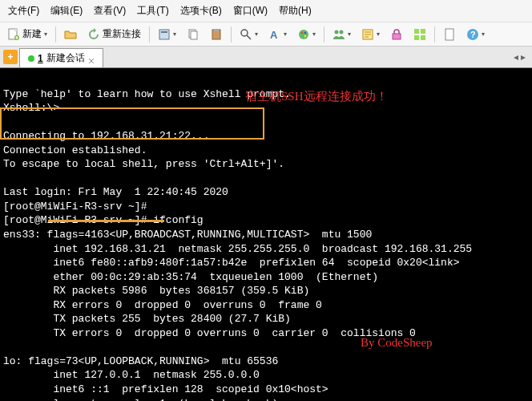 This screenshot has height=401, width=532. Describe the element at coordinates (187, 234) in the screenshot. I see `terminal-line: ens33: flags=4163<UP,BROADCAST,RUNNING,M…` at that location.